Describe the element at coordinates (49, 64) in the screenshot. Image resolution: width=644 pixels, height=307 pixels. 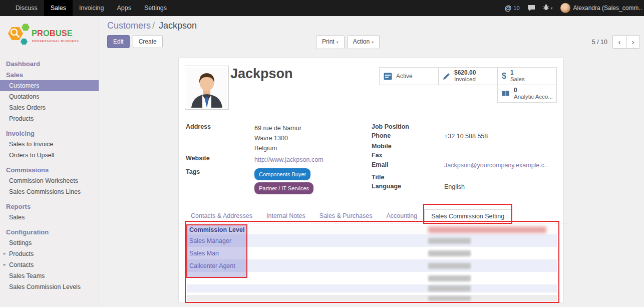
I see `sidebar-section-dashboard: Dashboard` at that location.